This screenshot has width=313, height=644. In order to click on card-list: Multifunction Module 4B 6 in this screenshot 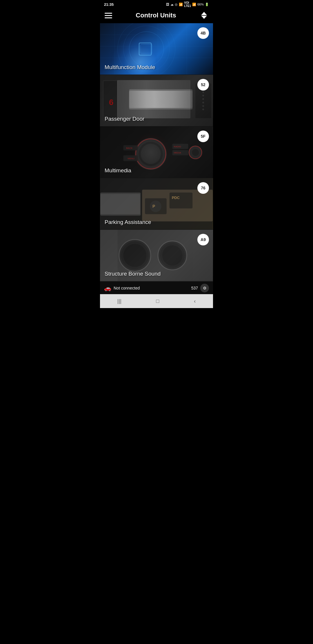, I will do `click(156, 152)`.